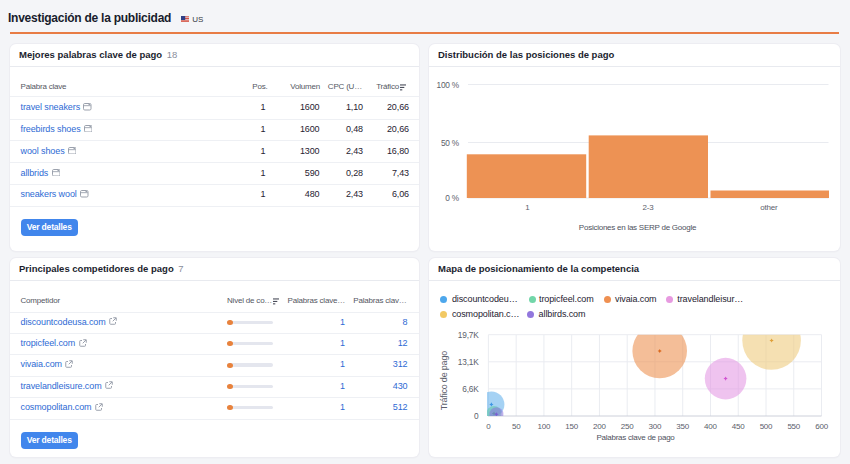 The width and height of the screenshot is (850, 464). What do you see at coordinates (710, 426) in the screenshot?
I see `svg-text: 400` at bounding box center [710, 426].